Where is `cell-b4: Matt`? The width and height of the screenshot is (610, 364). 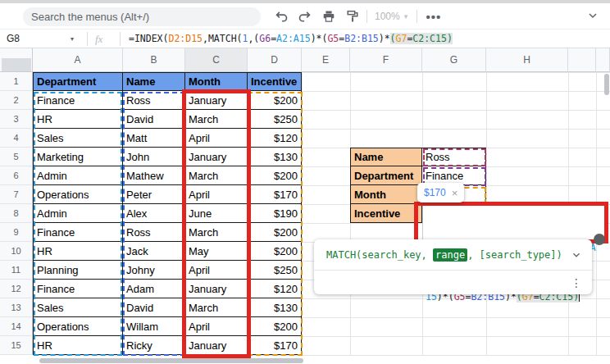
cell-b4: Matt is located at coordinates (154, 138).